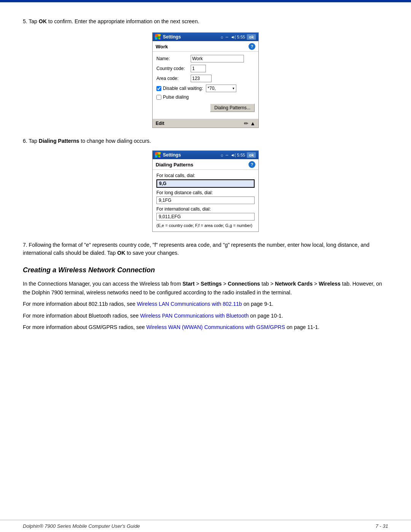  Describe the element at coordinates (159, 97) in the screenshot. I see `pulse-dialing-checkbox` at that location.